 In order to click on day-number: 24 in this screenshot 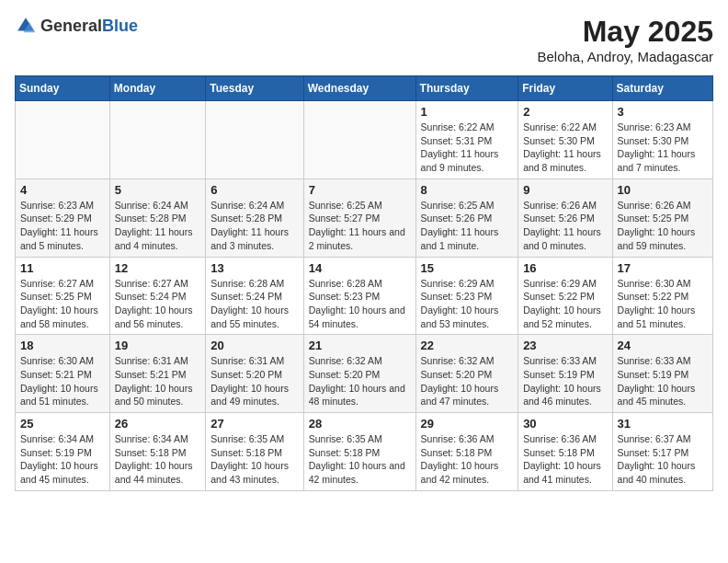, I will do `click(663, 346)`.